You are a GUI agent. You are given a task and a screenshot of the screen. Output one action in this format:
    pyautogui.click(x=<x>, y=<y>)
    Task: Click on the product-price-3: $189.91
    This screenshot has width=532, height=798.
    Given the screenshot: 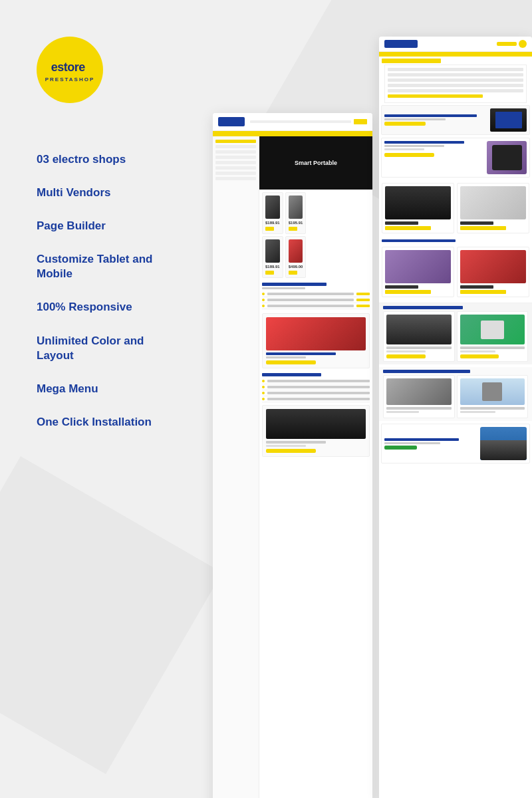 What is the action you would take?
    pyautogui.click(x=273, y=267)
    